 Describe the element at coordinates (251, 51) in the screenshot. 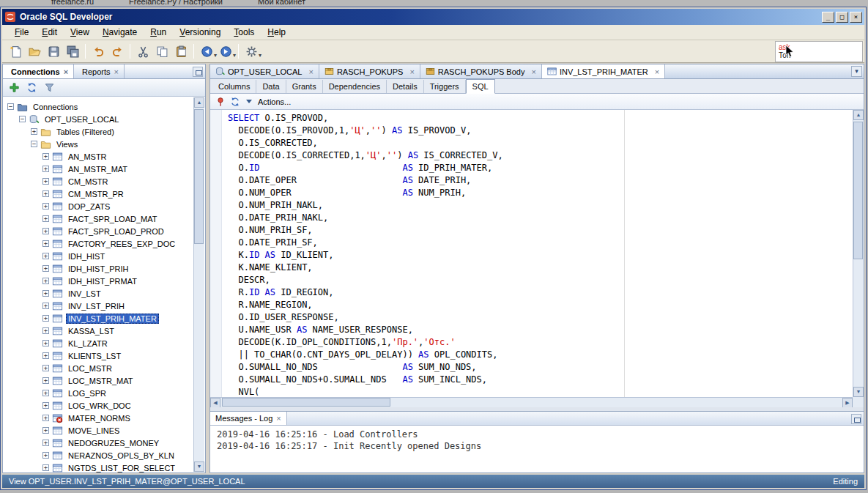

I see `sql-worksheet-button` at that location.